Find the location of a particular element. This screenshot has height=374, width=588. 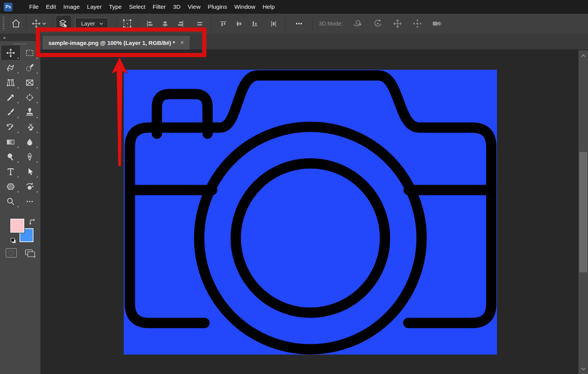

align-left-edges-button is located at coordinates (149, 24).